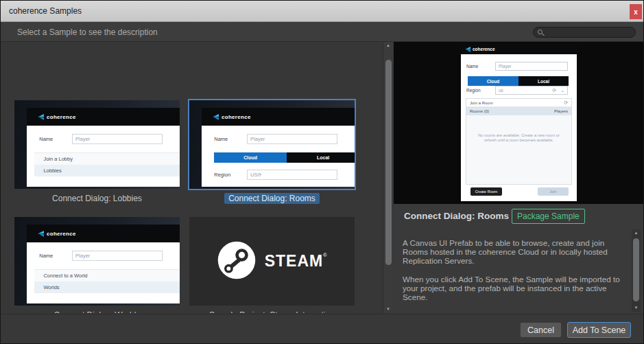 The image size is (644, 344). What do you see at coordinates (107, 170) in the screenshot?
I see `menu-item: Lobbies` at bounding box center [107, 170].